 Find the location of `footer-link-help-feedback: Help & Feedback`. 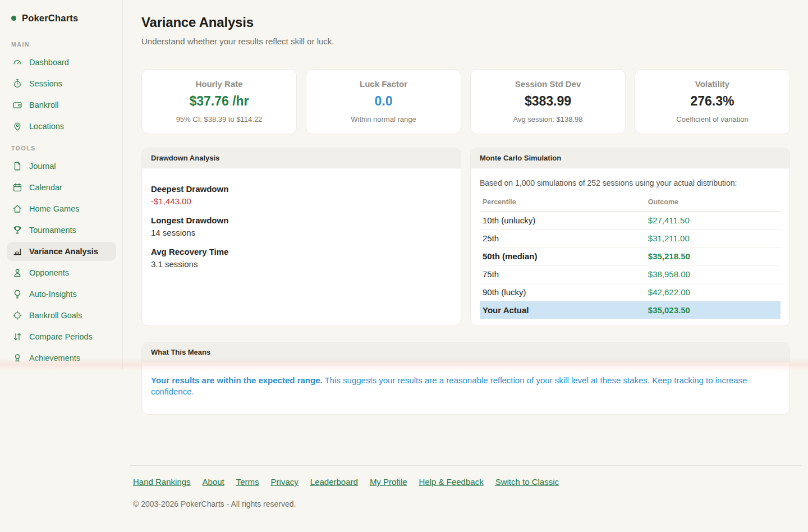

footer-link-help-feedback: Help & Feedback is located at coordinates (451, 481).